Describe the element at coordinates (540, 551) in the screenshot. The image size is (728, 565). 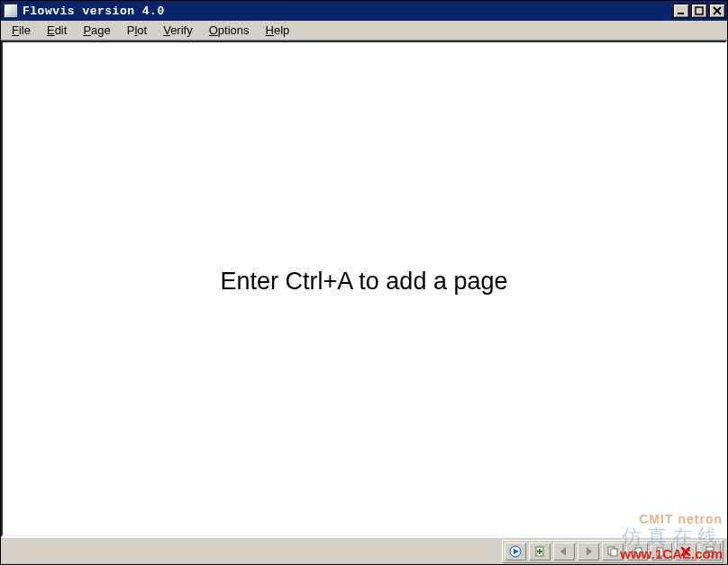
I see `add-page-icon` at that location.